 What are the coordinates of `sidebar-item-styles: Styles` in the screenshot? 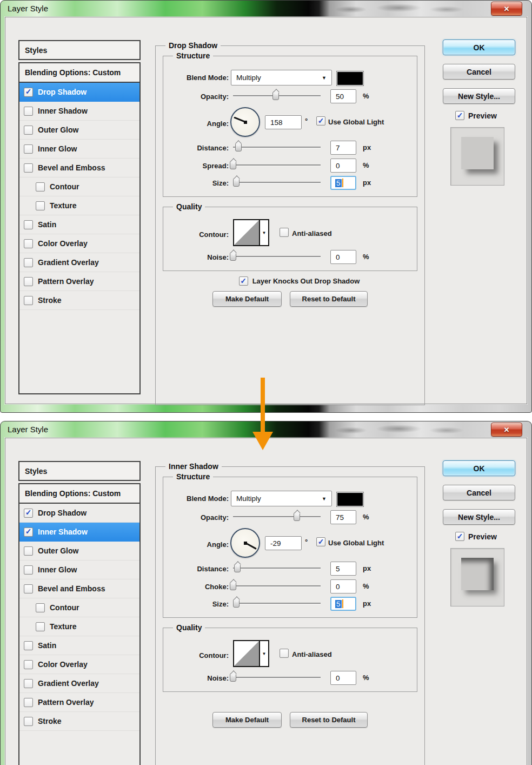 It's located at (79, 50).